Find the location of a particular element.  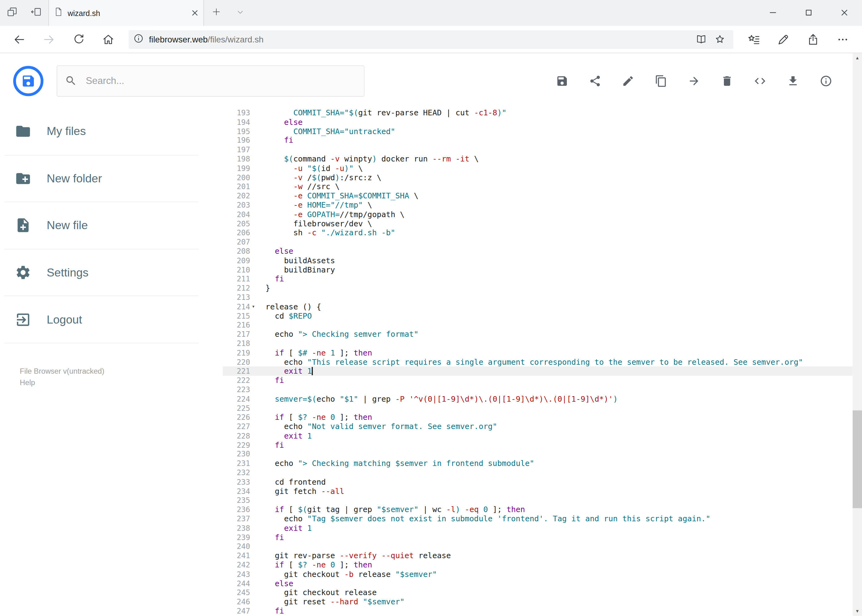

rename-button is located at coordinates (628, 81).